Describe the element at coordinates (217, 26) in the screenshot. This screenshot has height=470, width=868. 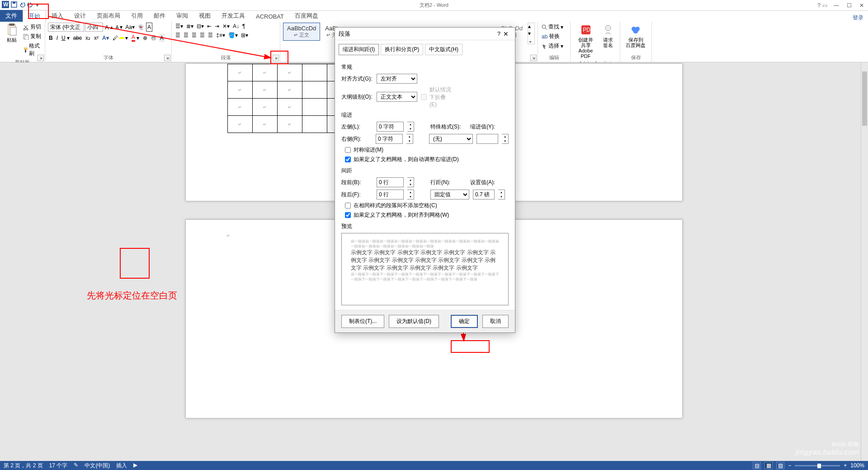
I see `increase-indent-icon: ⇥` at that location.